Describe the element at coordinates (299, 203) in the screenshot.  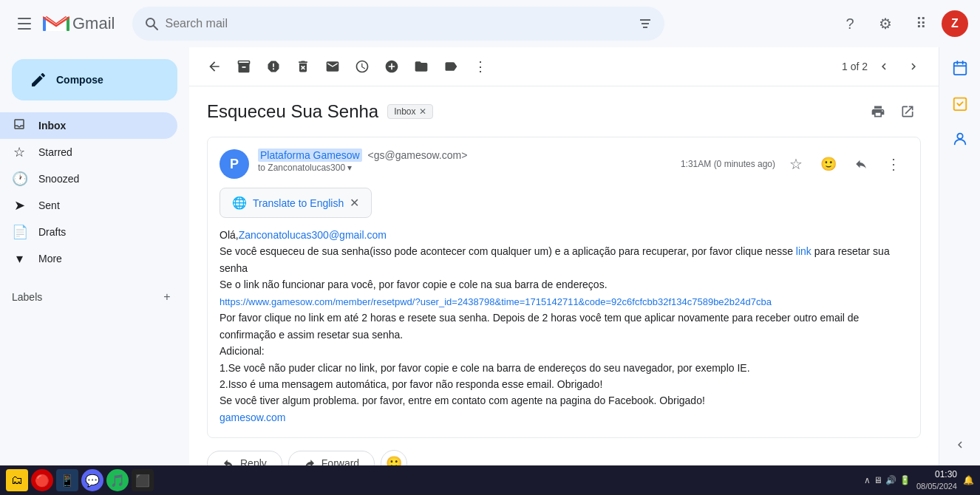
I see `translate-button: Translate to English` at that location.